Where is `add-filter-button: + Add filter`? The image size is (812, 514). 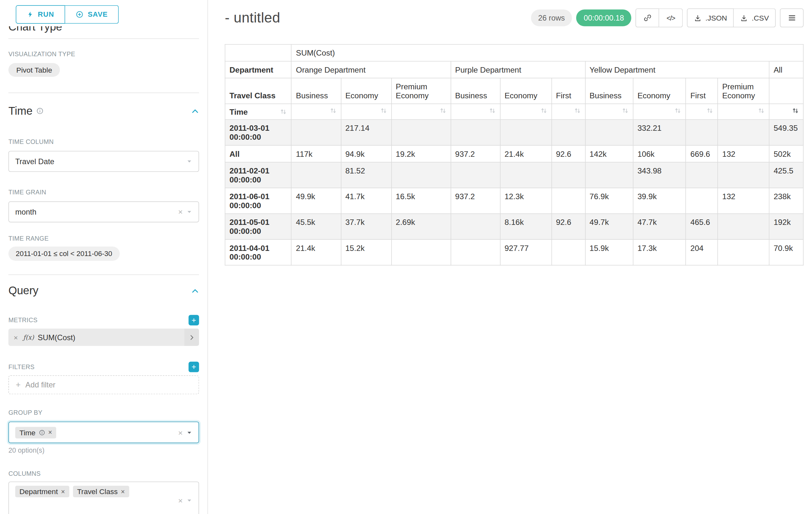
add-filter-button: + Add filter is located at coordinates (104, 385).